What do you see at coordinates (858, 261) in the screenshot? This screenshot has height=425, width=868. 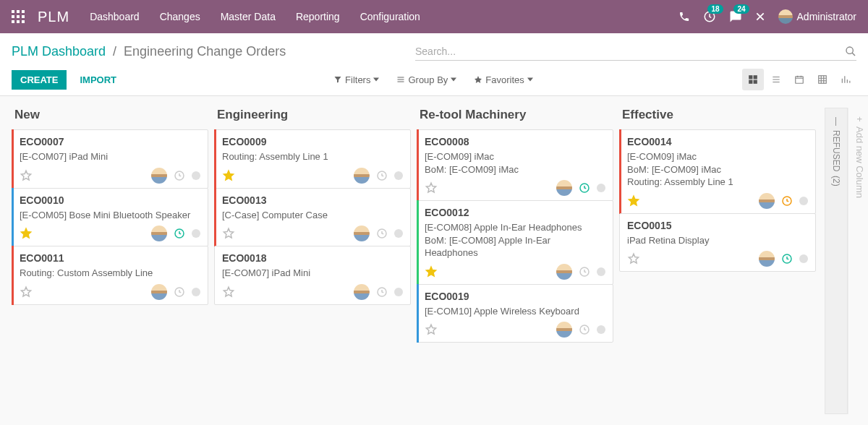 I see `add-column: + Add new Column` at bounding box center [858, 261].